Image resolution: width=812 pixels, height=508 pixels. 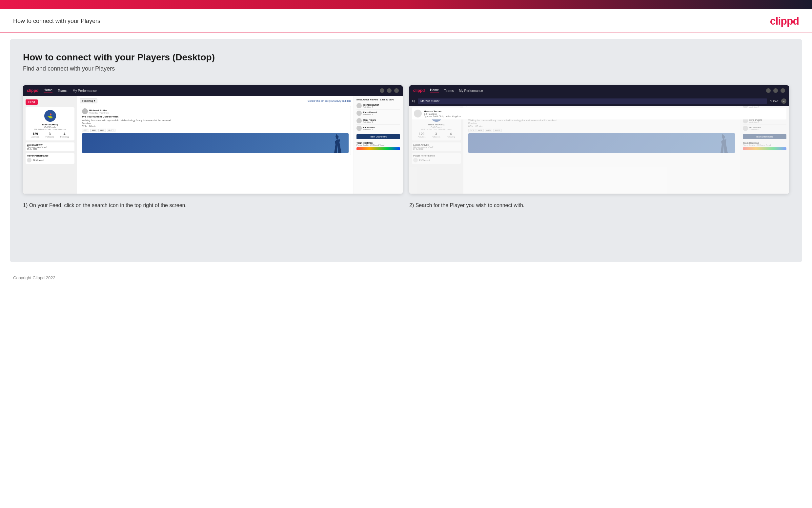 What do you see at coordinates (382, 91) in the screenshot?
I see `search-icon` at bounding box center [382, 91].